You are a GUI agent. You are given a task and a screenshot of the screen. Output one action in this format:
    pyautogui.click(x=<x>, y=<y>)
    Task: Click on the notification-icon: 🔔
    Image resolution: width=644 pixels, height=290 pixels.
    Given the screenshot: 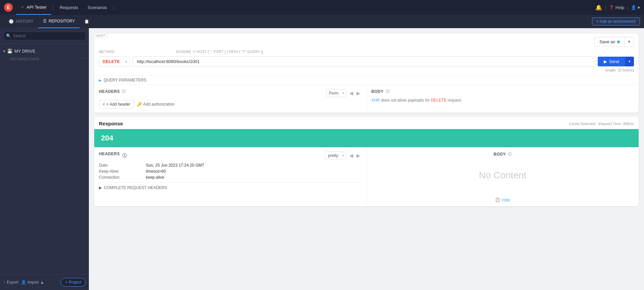 What is the action you would take?
    pyautogui.click(x=599, y=7)
    